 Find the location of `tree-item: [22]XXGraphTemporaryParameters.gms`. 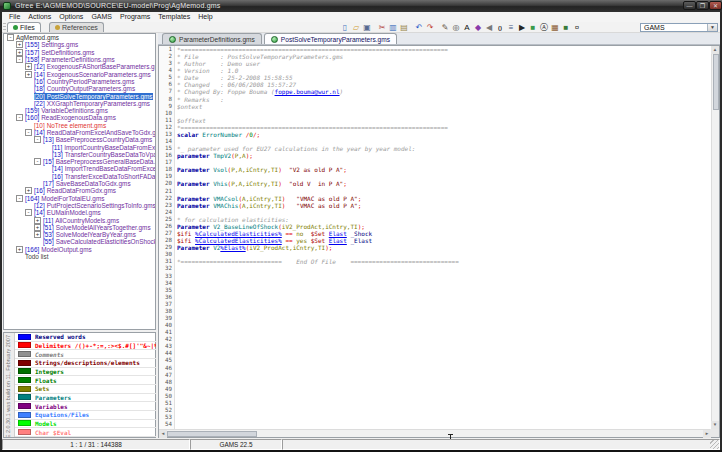

tree-item: [22]XXGraphTemporaryParameters.gms is located at coordinates (80, 104).